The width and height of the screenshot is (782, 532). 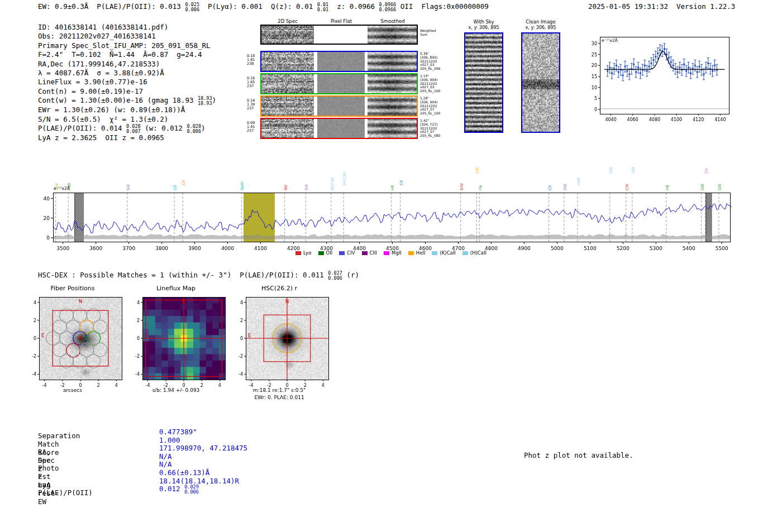 What do you see at coordinates (433, 61) in the screenshot?
I see `fiber-row-info: 0.39"(171, 500)20211202v027_03205_RL_099` at bounding box center [433, 61].